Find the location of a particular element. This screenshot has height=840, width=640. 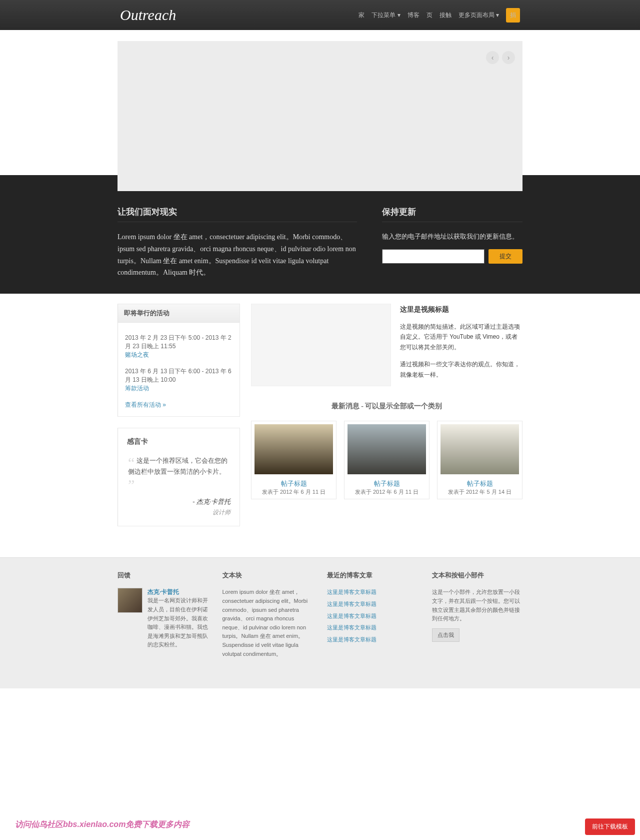

nav-more: 更多页面布局 ▾ is located at coordinates (479, 15).